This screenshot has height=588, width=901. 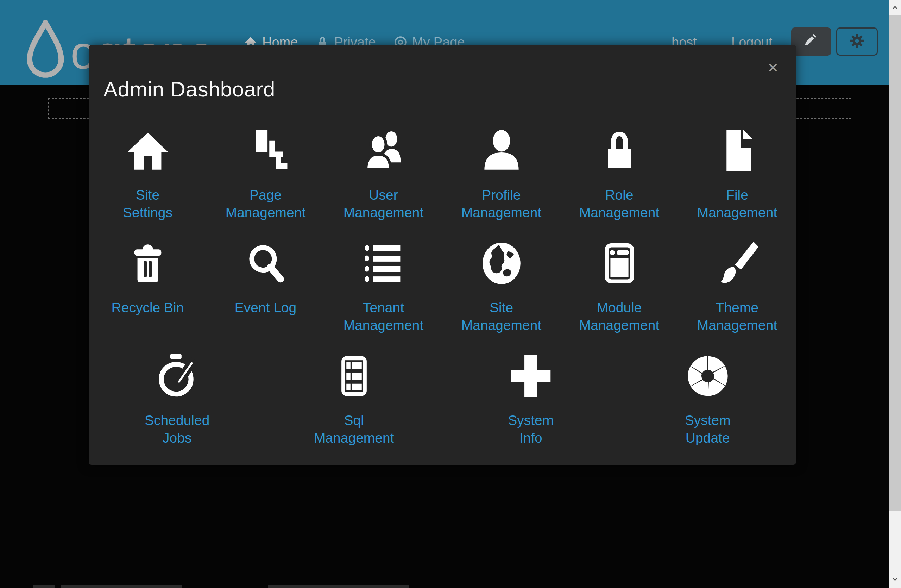 What do you see at coordinates (177, 406) in the screenshot?
I see `tile-scheduled-jobs: ScheduledJobs` at bounding box center [177, 406].